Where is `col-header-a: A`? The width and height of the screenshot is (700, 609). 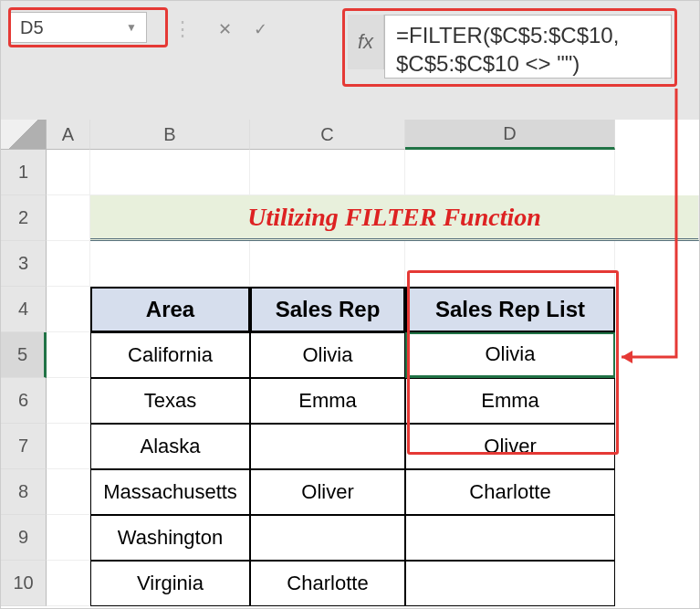 col-header-a: A is located at coordinates (68, 135).